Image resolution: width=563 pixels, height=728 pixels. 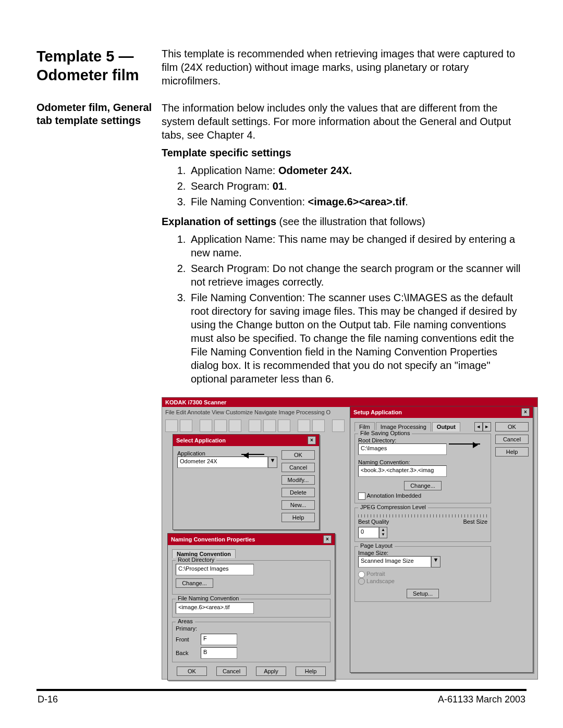 What do you see at coordinates (201, 440) in the screenshot?
I see `dialog-title: Select Application` at bounding box center [201, 440].